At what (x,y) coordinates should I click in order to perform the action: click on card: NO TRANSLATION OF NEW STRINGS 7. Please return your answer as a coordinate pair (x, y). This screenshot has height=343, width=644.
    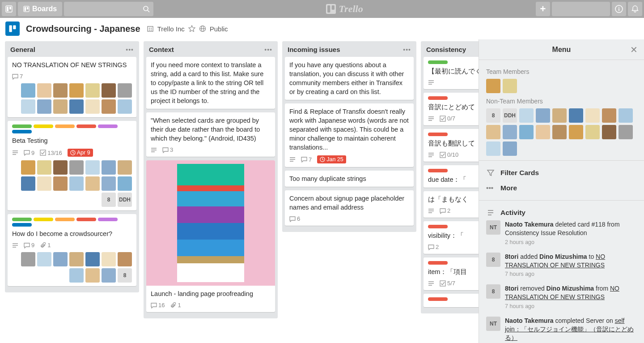
    Looking at the image, I should click on (72, 87).